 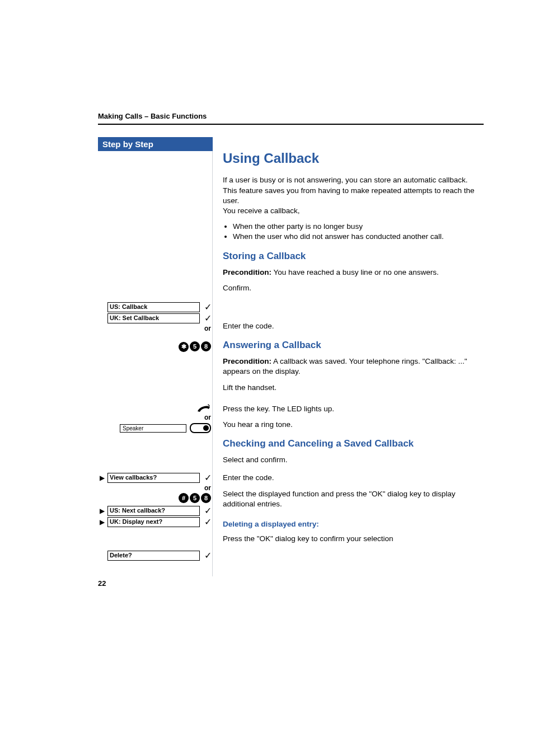 I want to click on sidebar-title: Step by Step, so click(x=156, y=144).